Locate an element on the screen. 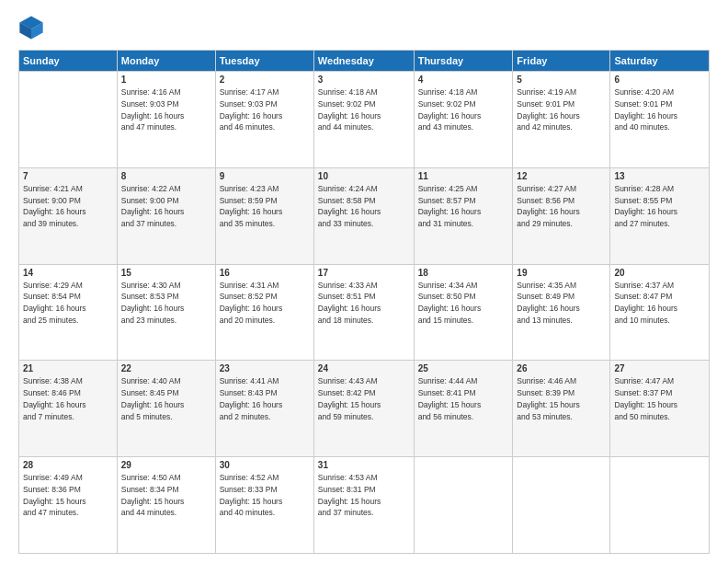  day-info: Sunrise: 4:23 AM Sunset: 8:59 PM Dayligh… is located at coordinates (265, 206).